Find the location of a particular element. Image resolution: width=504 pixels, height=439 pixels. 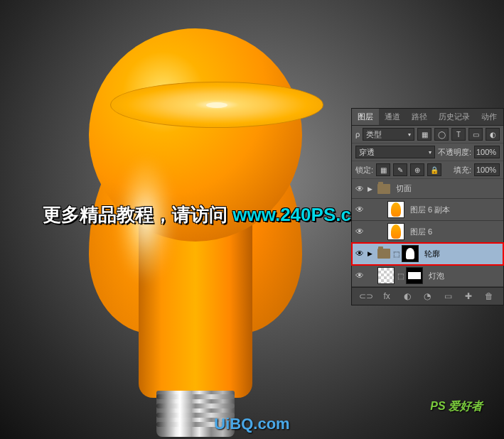

filter-smart-icon: ◐ is located at coordinates (493, 134).